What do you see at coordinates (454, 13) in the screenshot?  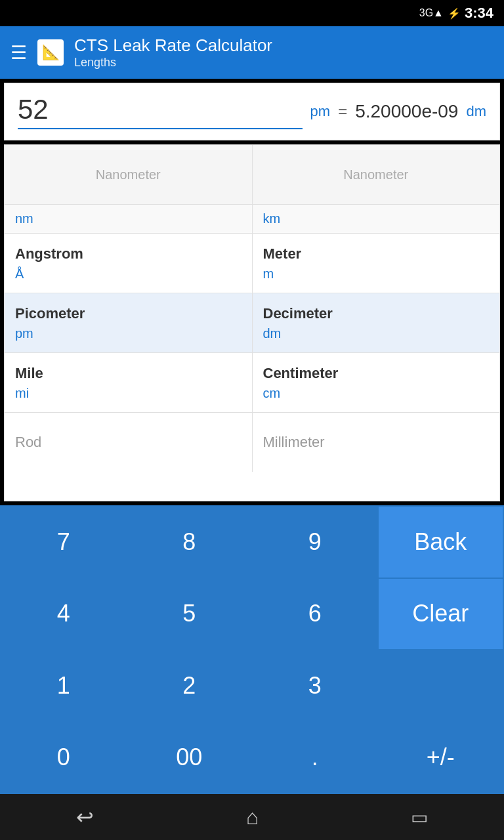 I see `battery-icon: ⚡` at bounding box center [454, 13].